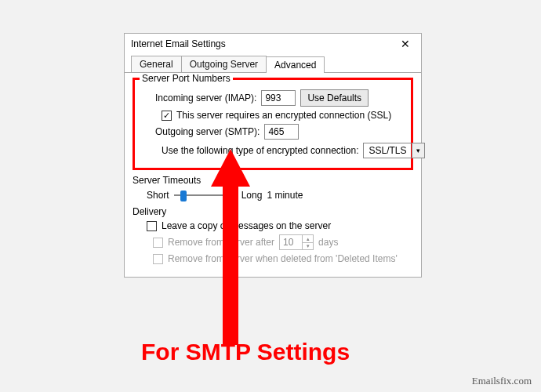 The height and width of the screenshot is (392, 541). I want to click on close-icon: ✕, so click(405, 44).